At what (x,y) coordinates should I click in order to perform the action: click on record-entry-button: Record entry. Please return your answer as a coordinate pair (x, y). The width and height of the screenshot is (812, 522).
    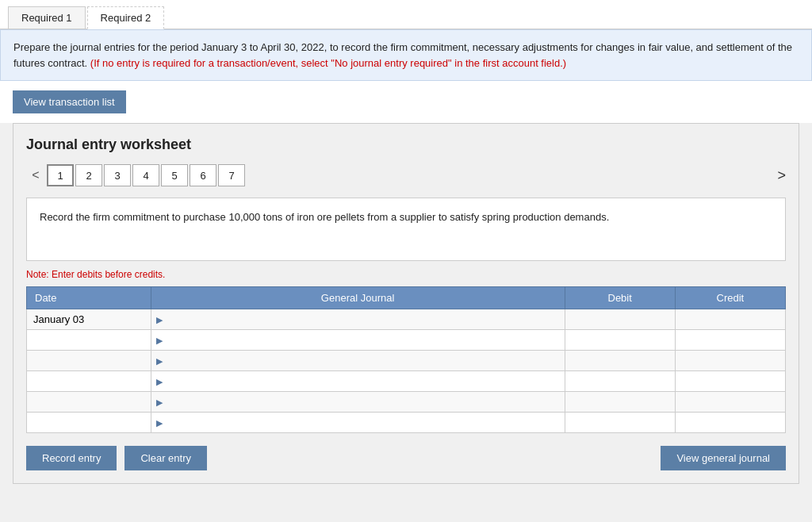
    Looking at the image, I should click on (71, 459).